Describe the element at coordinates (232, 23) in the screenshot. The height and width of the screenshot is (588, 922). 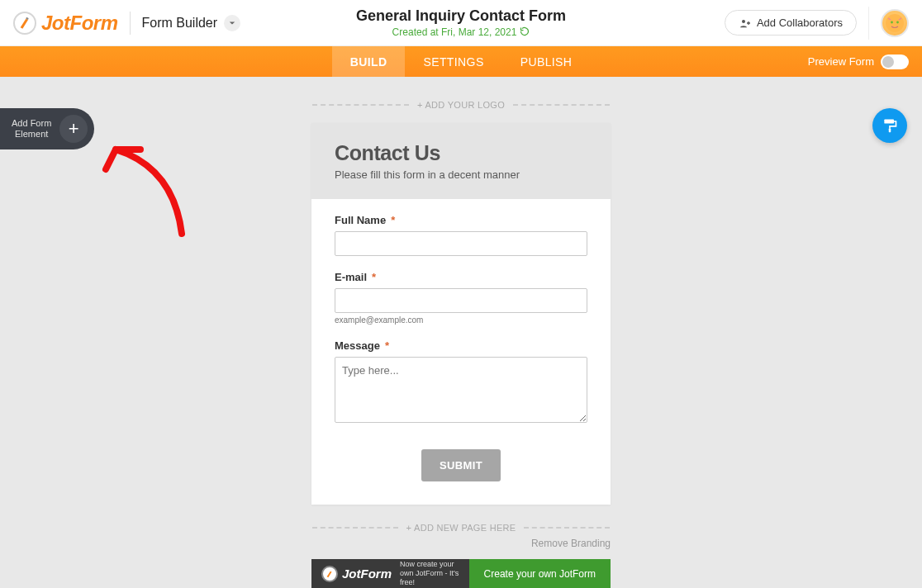
I see `chevron-down-icon` at that location.